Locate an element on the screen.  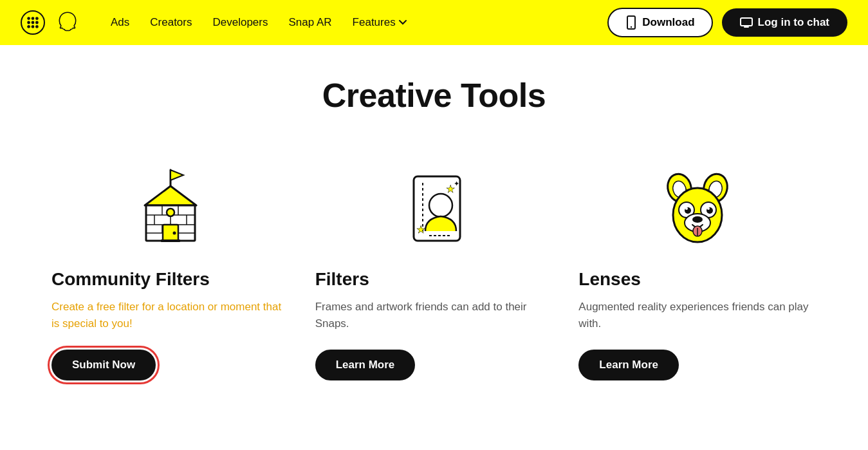
lenses-learn-more-button: Learn More is located at coordinates (629, 365).